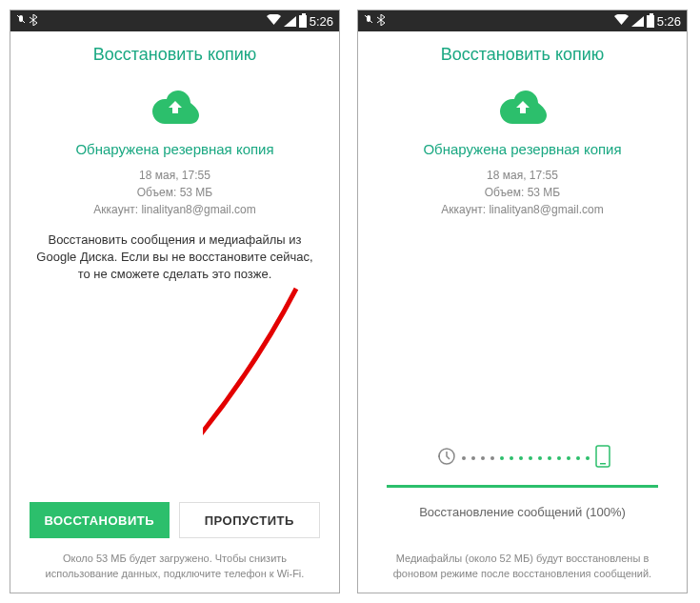  What do you see at coordinates (522, 566) in the screenshot?
I see `footer-text: Медиафайлы (около 52 МБ) будут восстанов…` at bounding box center [522, 566].